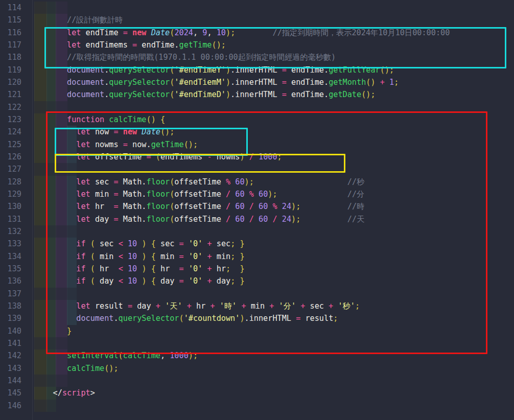 The width and height of the screenshot is (514, 420). What do you see at coordinates (257, 169) in the screenshot?
I see `code-line: 127` at bounding box center [257, 169].